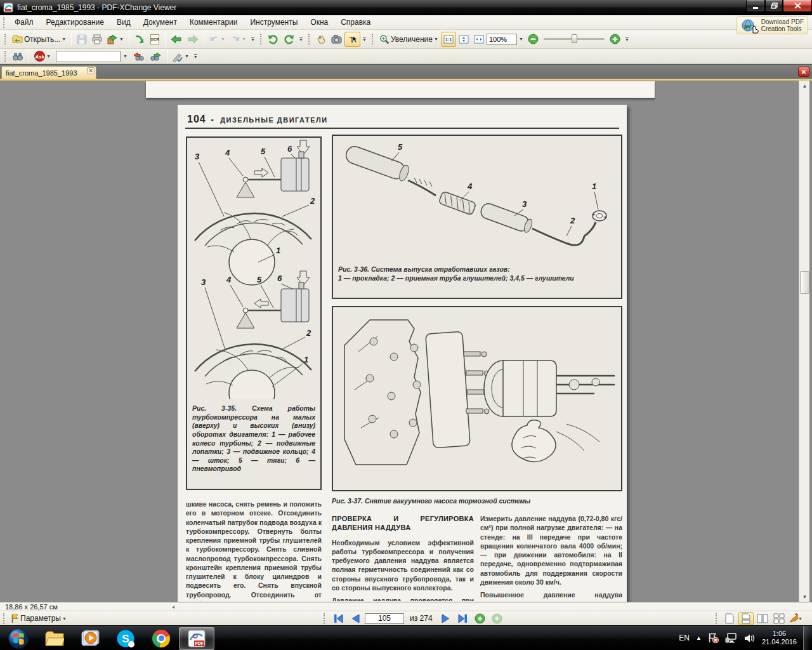  What do you see at coordinates (325, 618) in the screenshot?
I see `nav-grip` at bounding box center [325, 618].